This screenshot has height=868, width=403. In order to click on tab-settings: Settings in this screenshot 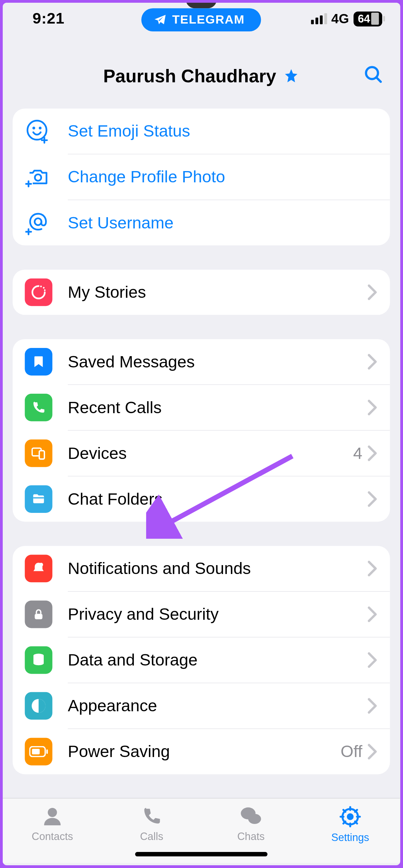, I will do `click(350, 830)`.